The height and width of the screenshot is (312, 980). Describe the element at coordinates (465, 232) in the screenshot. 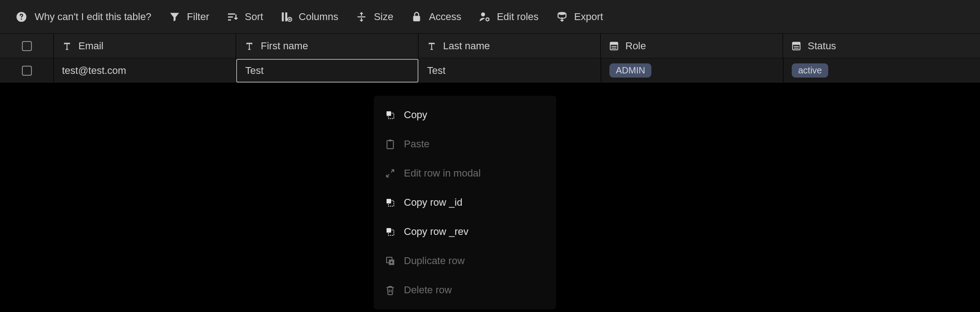

I see `ctx-copy-rev: Copy row _rev` at that location.